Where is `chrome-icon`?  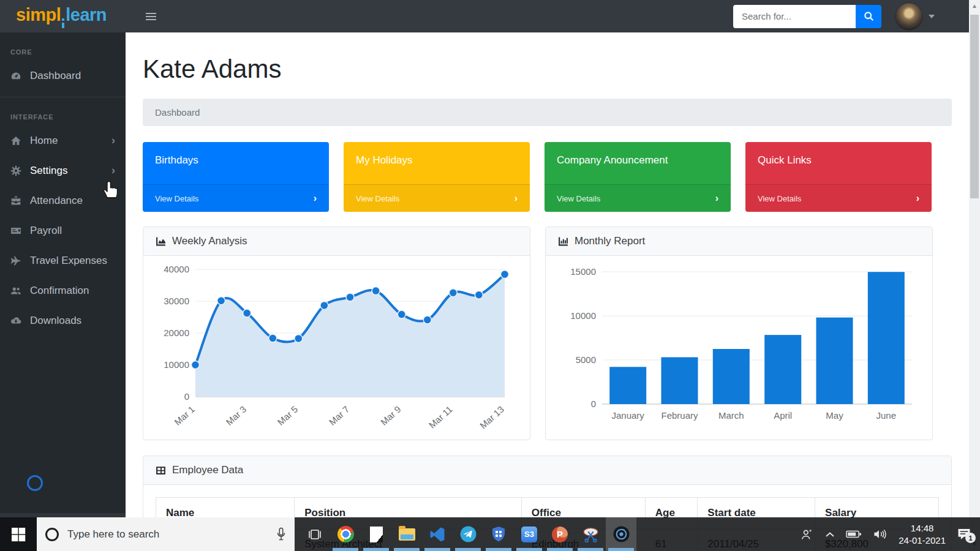
chrome-icon is located at coordinates (345, 534).